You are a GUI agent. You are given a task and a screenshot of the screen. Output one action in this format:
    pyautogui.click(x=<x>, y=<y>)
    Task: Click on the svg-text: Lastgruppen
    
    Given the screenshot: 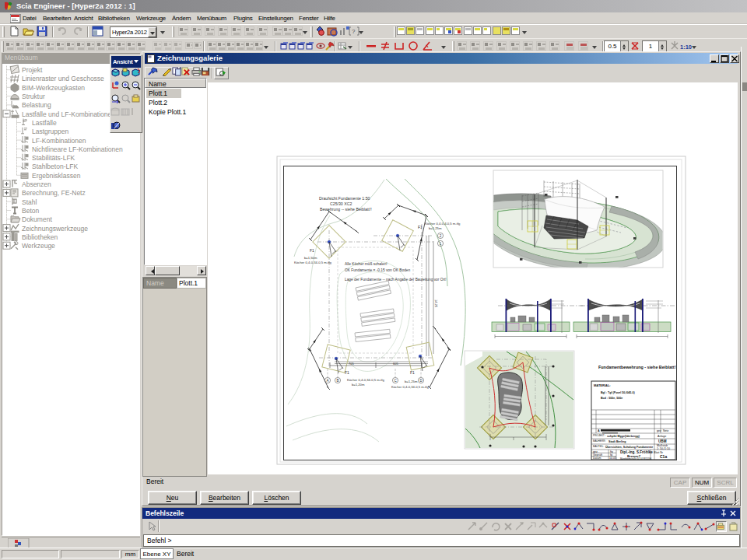 What is the action you would take?
    pyautogui.click(x=51, y=131)
    